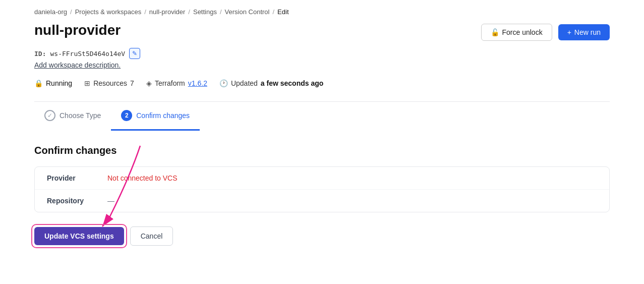 The width and height of the screenshot is (644, 284). What do you see at coordinates (516, 32) in the screenshot?
I see `force-unlock-button: 🔓 Force unlock` at bounding box center [516, 32].